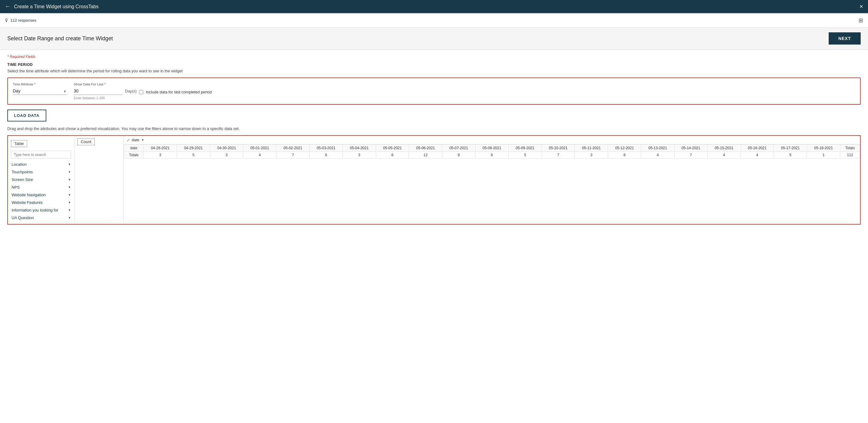  I want to click on crosstab-col-header: 04-28-2021, so click(160, 148).